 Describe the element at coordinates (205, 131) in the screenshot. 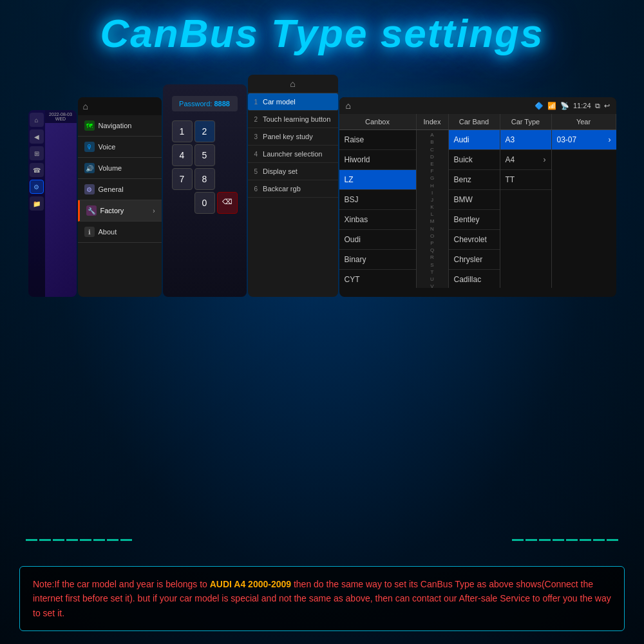

I see `numpad-2: 2` at that location.